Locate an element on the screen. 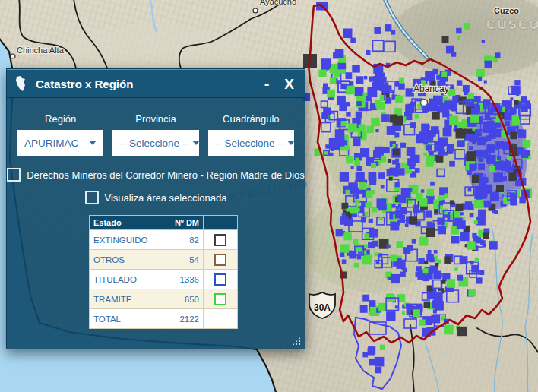 This screenshot has height=392, width=538. visualiza-checkbox is located at coordinates (92, 198).